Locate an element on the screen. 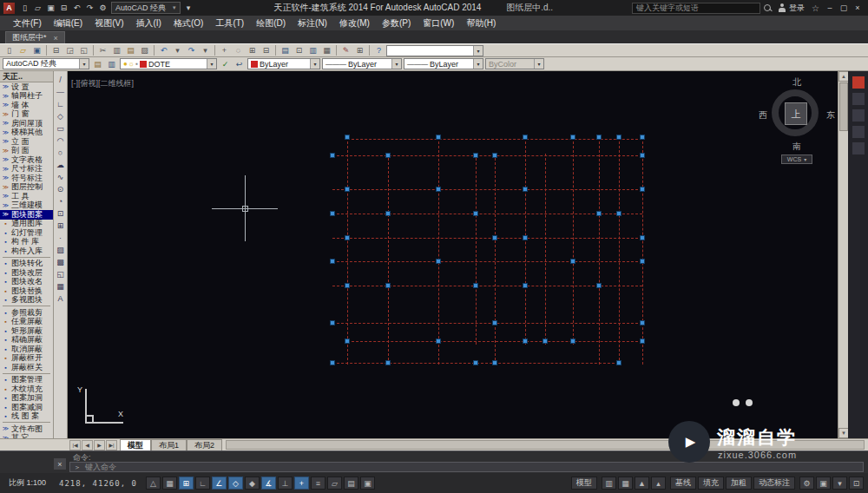 The image size is (868, 493). table-icon: ▦ is located at coordinates (61, 286).